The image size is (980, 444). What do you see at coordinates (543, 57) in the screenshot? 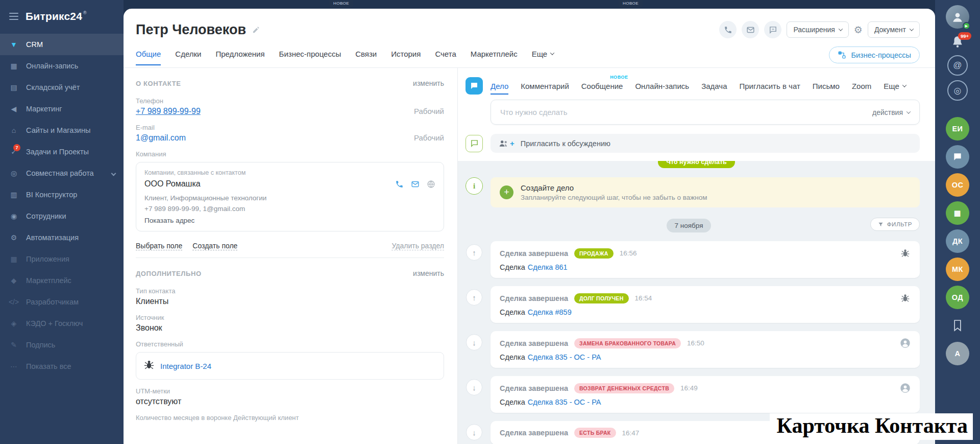
I see `tab-more: Еще` at bounding box center [543, 57].